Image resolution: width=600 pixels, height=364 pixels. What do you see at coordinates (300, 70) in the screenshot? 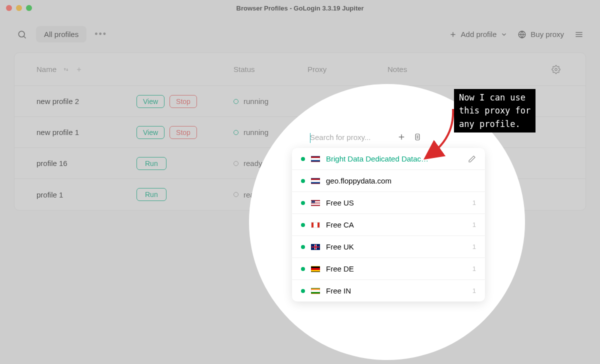
I see `table-header: Name Status Proxy Notes` at bounding box center [300, 70].